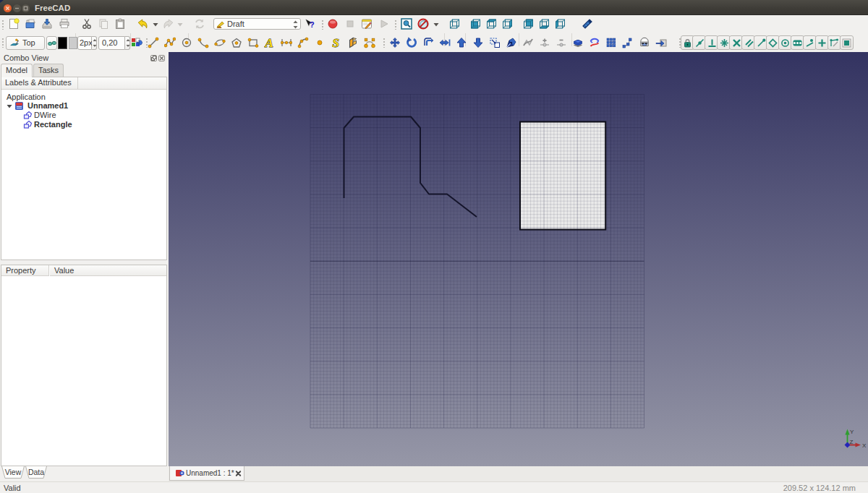 This screenshot has width=868, height=493. I want to click on svg-text: S, so click(336, 43).